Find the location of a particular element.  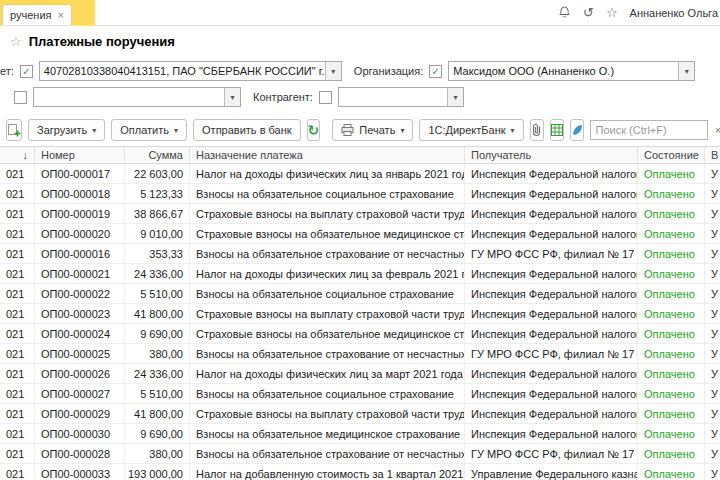

cell-purpose: Налог на доходы физических лиц за январь… is located at coordinates (328, 174).